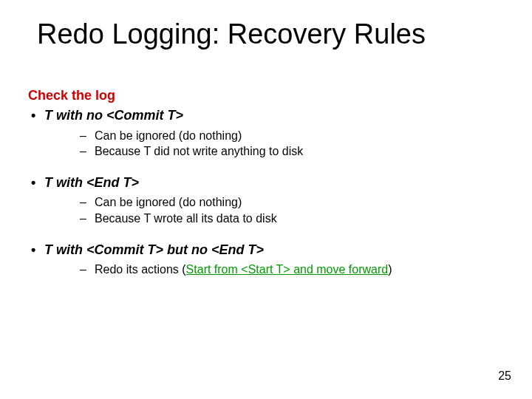 This screenshot has width=532, height=399. What do you see at coordinates (287, 269) in the screenshot?
I see `sub-item-highlight: Start from <Start T> and move forward` at bounding box center [287, 269].